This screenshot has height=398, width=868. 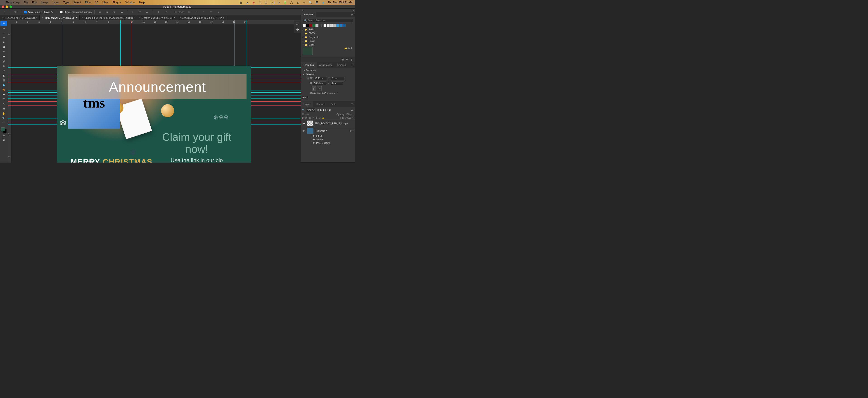 I want to click on layer-thumb, so click(x=310, y=123).